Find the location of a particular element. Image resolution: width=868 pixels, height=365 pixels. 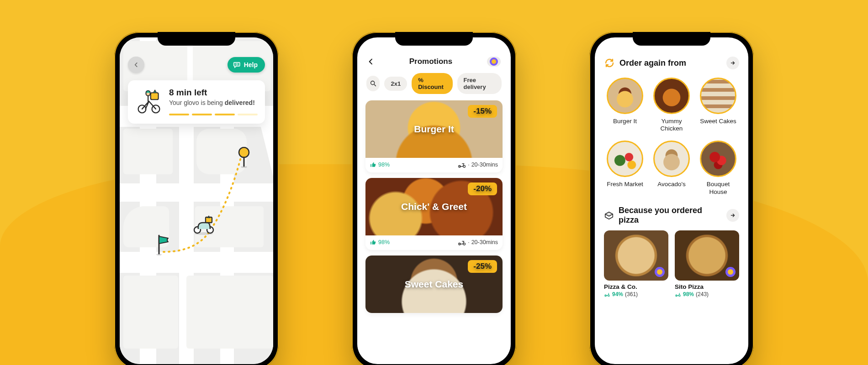

discount-badge: -15% is located at coordinates (482, 111).